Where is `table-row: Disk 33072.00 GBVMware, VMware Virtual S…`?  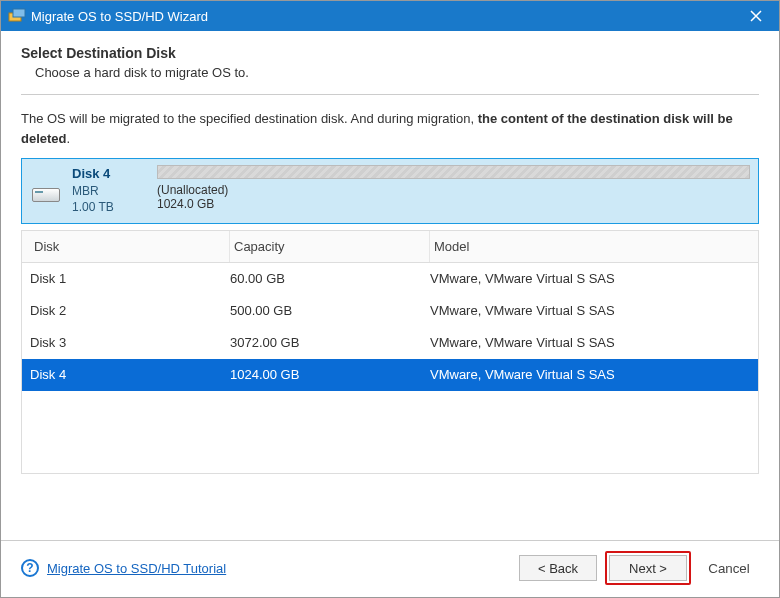
table-row: Disk 33072.00 GBVMware, VMware Virtual S… is located at coordinates (390, 343).